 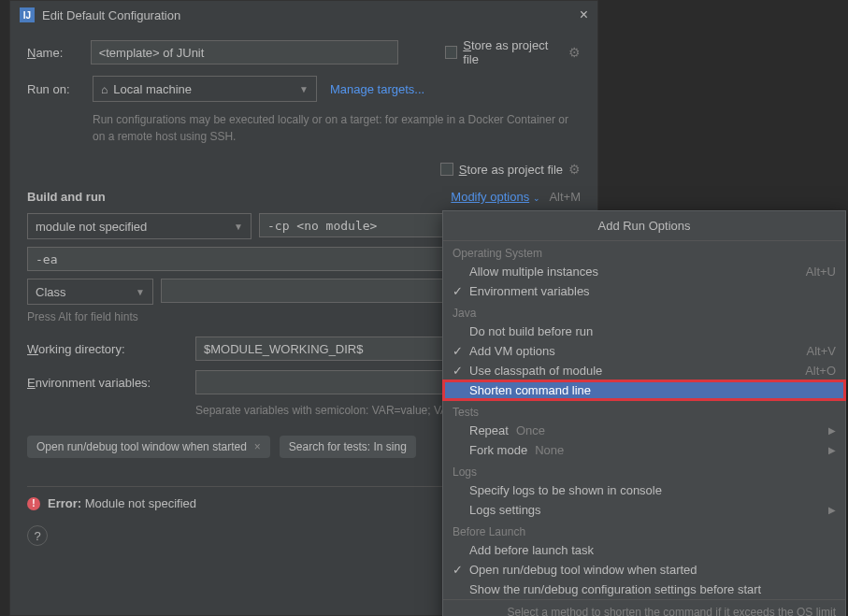 What do you see at coordinates (245, 52) in the screenshot?
I see `name-input` at bounding box center [245, 52].